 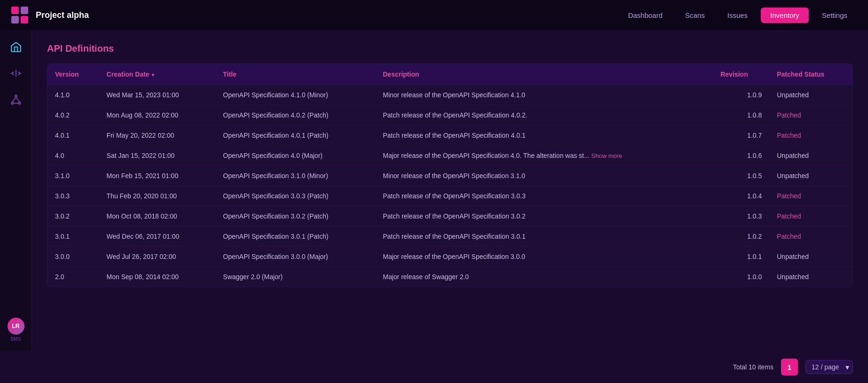 What do you see at coordinates (741, 95) in the screenshot?
I see `cell-revision: 1.0.9` at bounding box center [741, 95].